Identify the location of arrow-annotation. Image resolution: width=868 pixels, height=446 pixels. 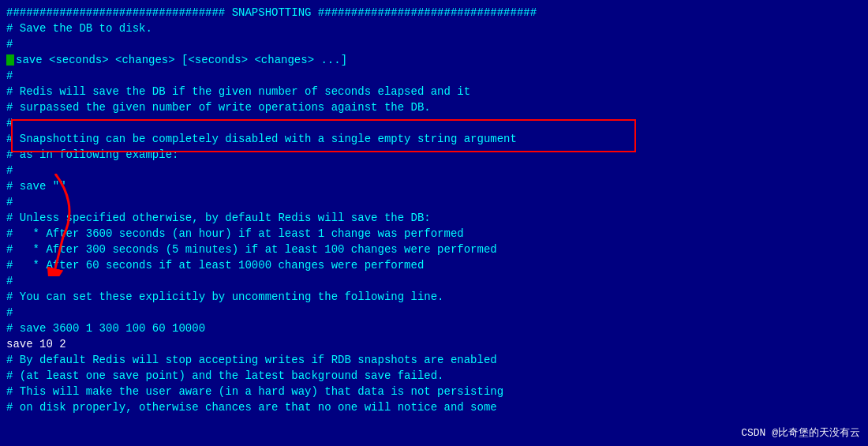
(63, 225).